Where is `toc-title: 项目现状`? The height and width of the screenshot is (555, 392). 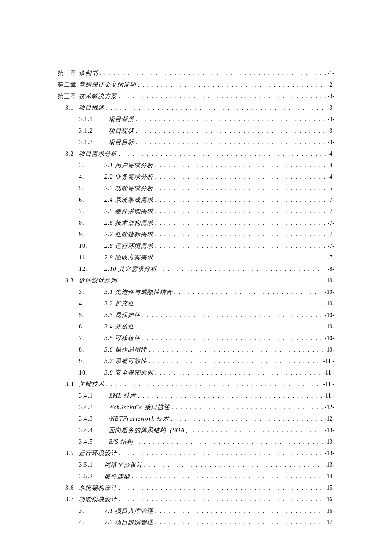
toc-title: 项目现状 is located at coordinates (121, 131).